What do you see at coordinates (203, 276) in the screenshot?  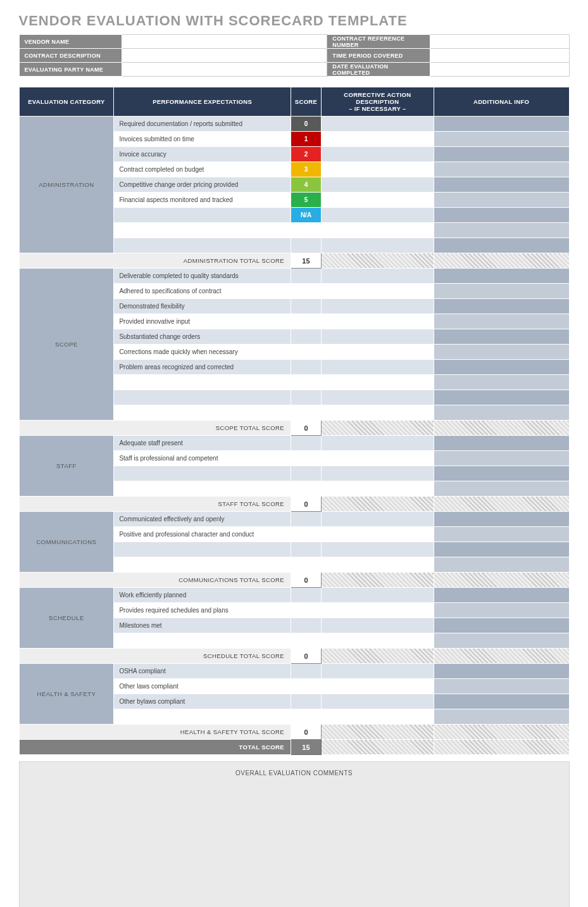 I see `performance-cell: Deliverable completed to quality standar…` at bounding box center [203, 276].